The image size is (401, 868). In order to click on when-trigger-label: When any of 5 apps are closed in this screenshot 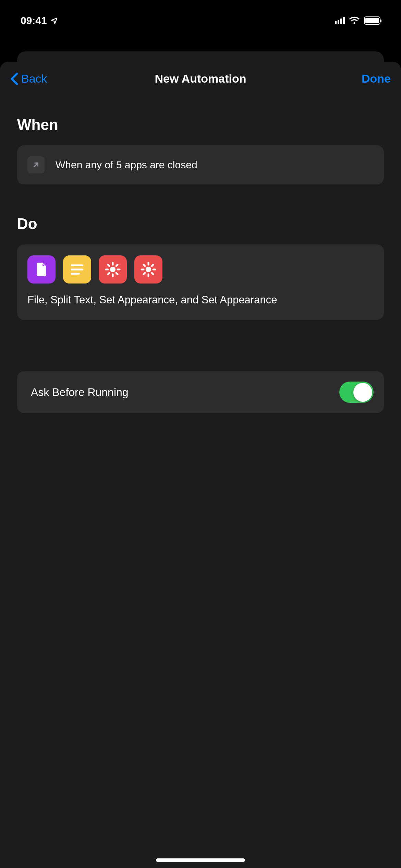, I will do `click(126, 165)`.